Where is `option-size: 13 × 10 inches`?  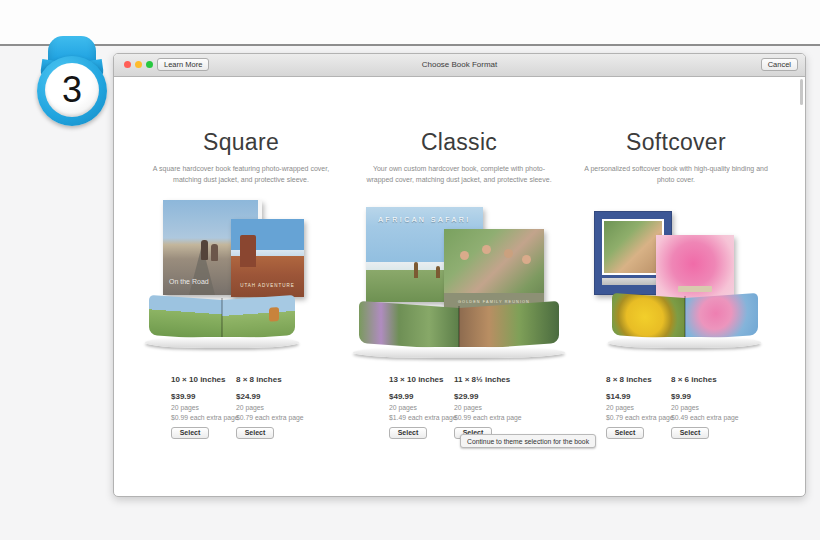 option-size: 13 × 10 inches is located at coordinates (419, 380).